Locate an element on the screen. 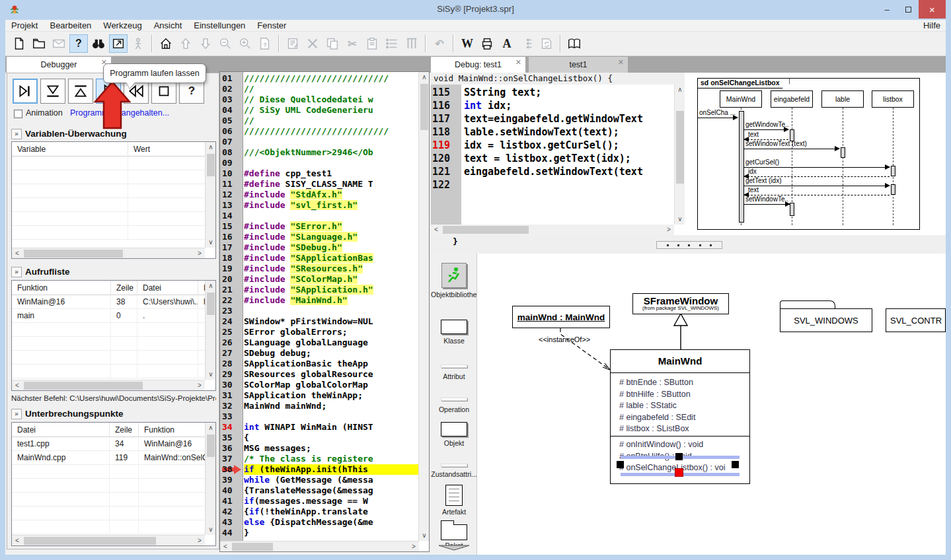 Image resolution: width=951 pixels, height=560 pixels. line-number: 23 is located at coordinates (231, 311).